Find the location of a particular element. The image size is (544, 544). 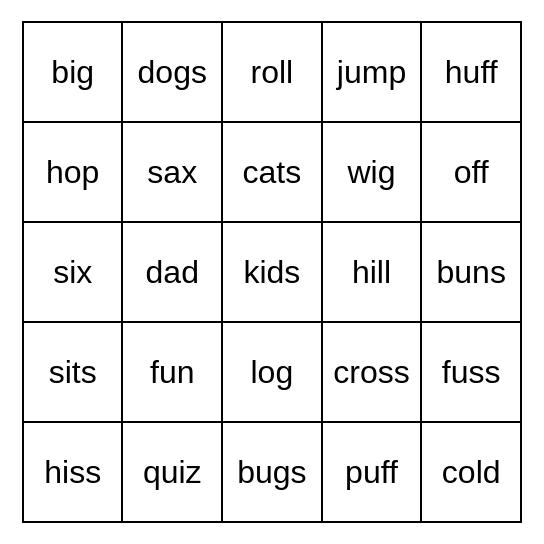

grid-cell-3-0: sits is located at coordinates (72, 372).